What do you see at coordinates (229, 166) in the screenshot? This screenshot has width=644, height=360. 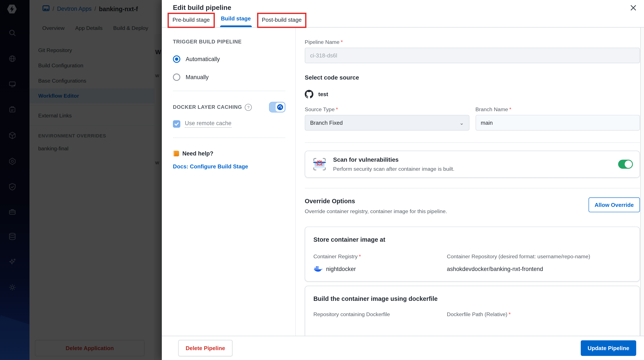 I see `docs-configure-build-stage-link: Docs: Configure Build Stage` at bounding box center [229, 166].